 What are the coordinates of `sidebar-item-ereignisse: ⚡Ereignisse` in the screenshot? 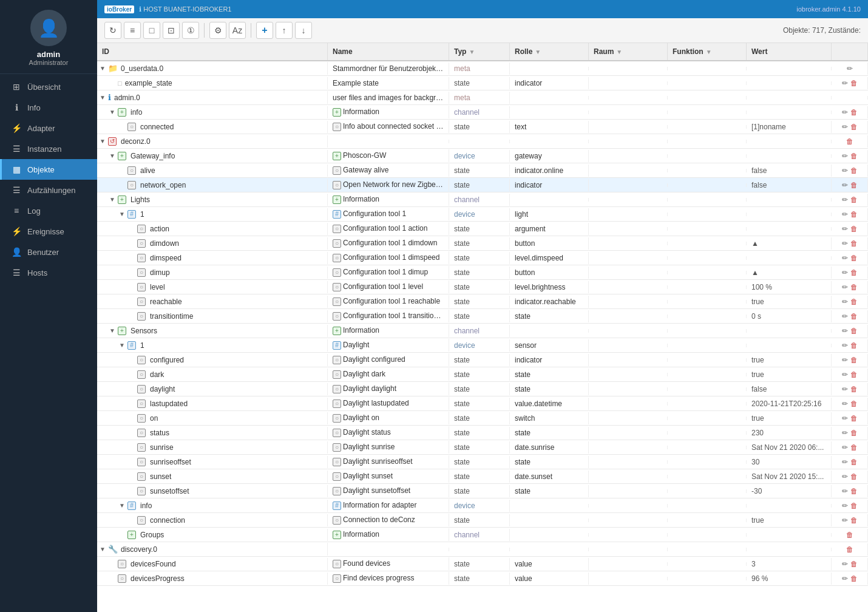 It's located at (49, 231).